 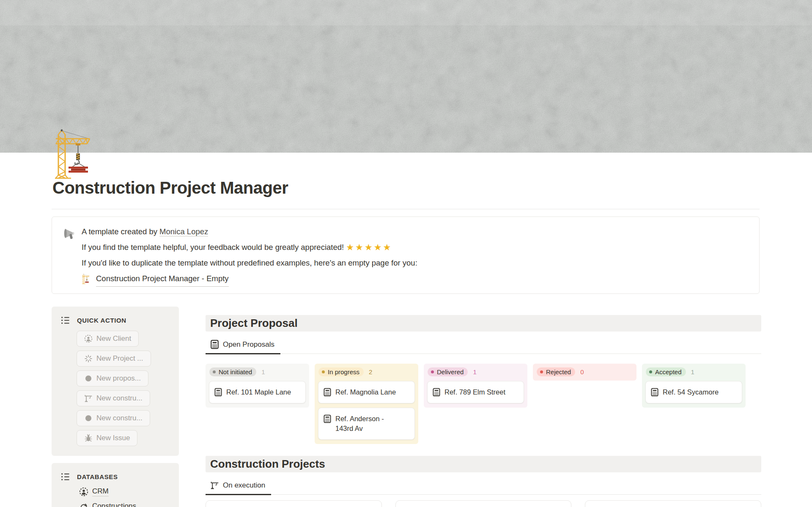 What do you see at coordinates (483, 323) in the screenshot?
I see `section-heading: Project Proposal` at bounding box center [483, 323].